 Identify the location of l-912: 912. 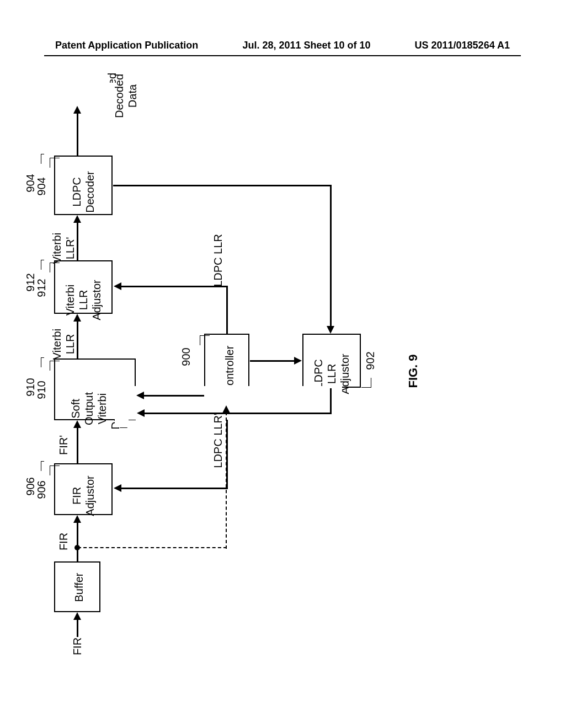
(41, 288).